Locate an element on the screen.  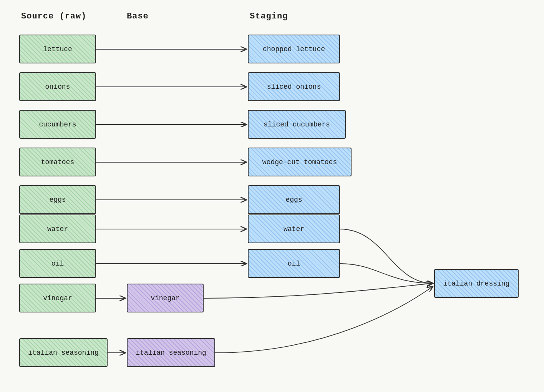
header-staging: Staging is located at coordinates (269, 16).